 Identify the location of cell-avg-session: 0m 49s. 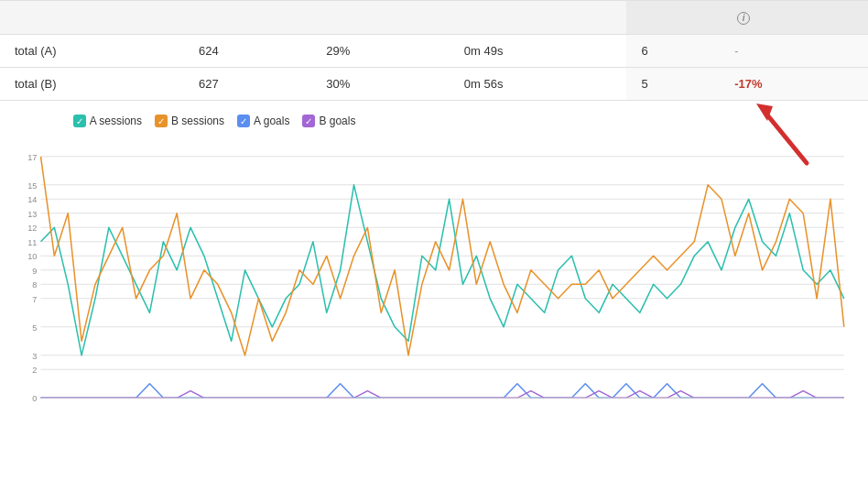
(538, 50).